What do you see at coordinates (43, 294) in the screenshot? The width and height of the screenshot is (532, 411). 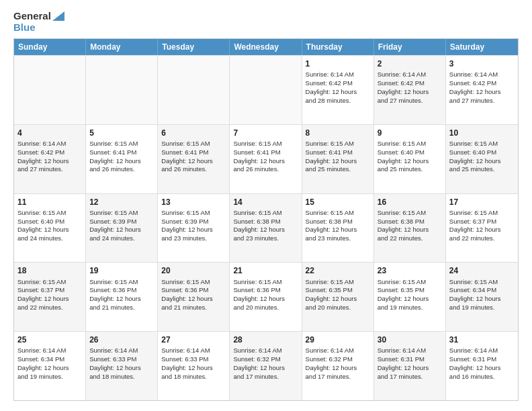 I see `day-info: Sunrise: 6:15 AM Sunset: 6:37 PM Dayligh…` at bounding box center [43, 294].